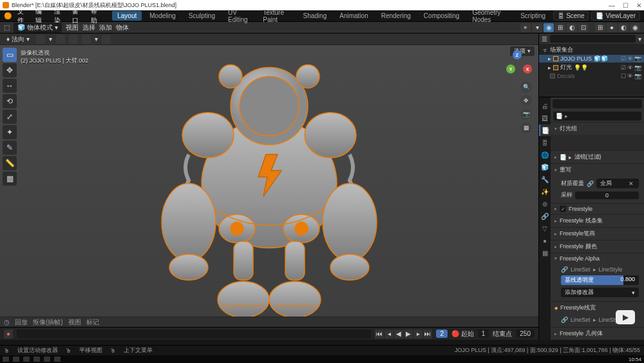 The image size is (644, 363). I want to click on tool-scale: ⤢, so click(10, 117).